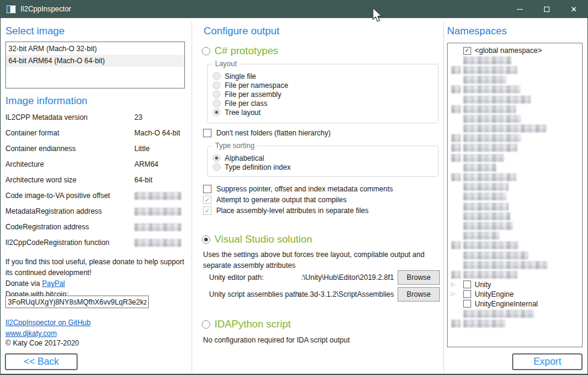  Describe the element at coordinates (574, 9) in the screenshot. I see `close-button: ✕` at that location.